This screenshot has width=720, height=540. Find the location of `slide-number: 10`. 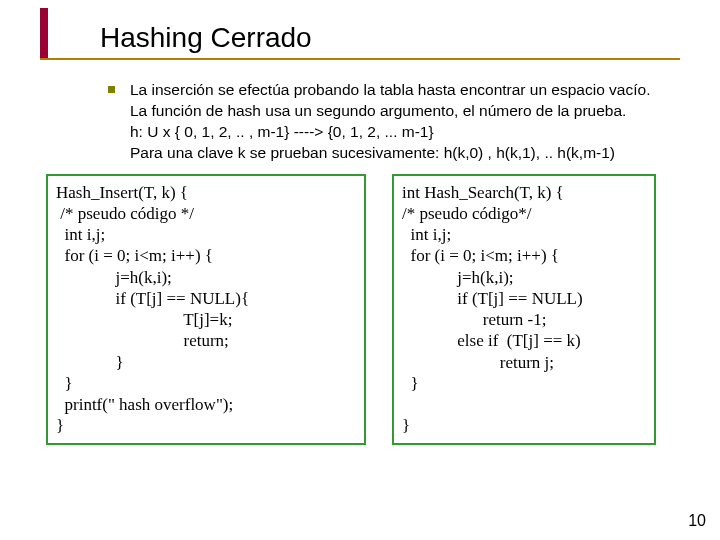

slide-number: 10 is located at coordinates (697, 521).